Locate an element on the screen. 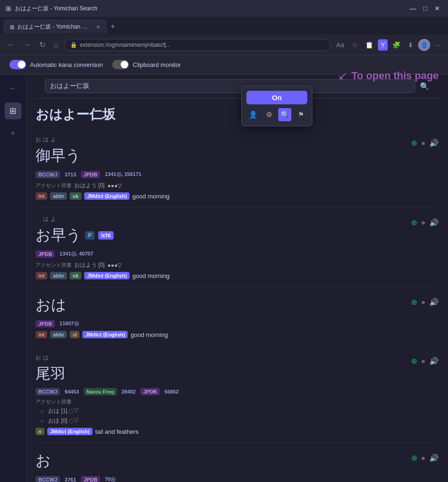 This screenshot has height=482, width=448. sidebar-add-button: + is located at coordinates (13, 133).